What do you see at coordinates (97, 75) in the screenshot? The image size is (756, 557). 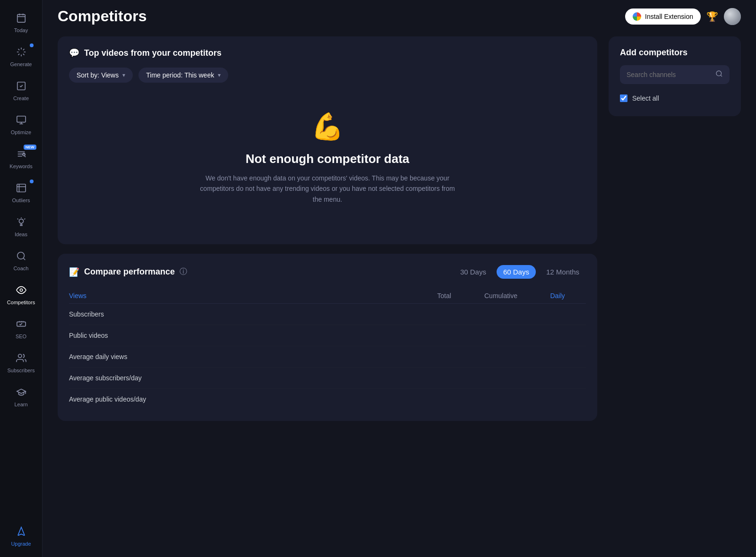 I see `sort-by-label: Sort by: Views` at bounding box center [97, 75].